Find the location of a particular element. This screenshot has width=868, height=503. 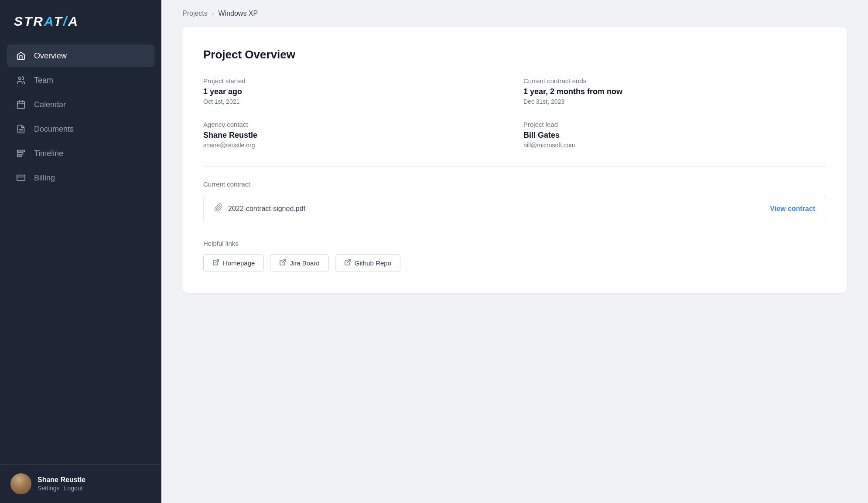

project-started-section: Project started 1 year ago Oct 1st, 2021 is located at coordinates (355, 91).